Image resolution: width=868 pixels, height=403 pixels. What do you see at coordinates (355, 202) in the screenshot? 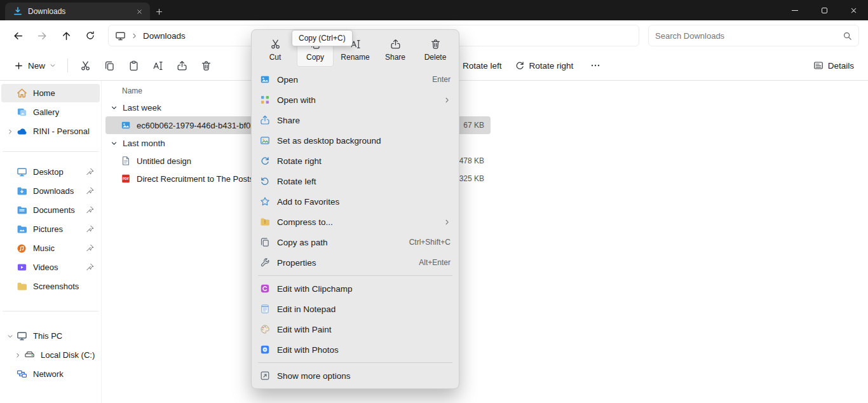
I see `menu-item-add-to-favorites: Add to Favorites` at bounding box center [355, 202].